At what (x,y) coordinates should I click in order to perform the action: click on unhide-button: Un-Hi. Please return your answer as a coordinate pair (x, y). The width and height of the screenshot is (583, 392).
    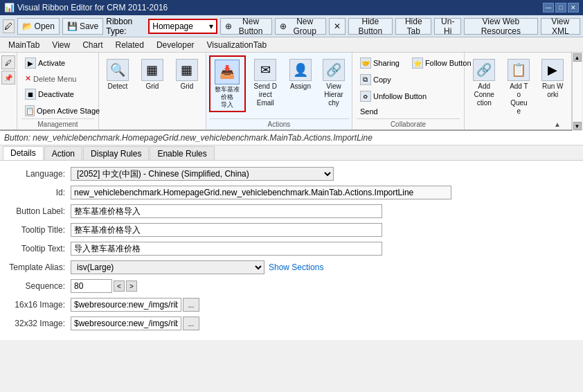
    Looking at the image, I should click on (447, 26).